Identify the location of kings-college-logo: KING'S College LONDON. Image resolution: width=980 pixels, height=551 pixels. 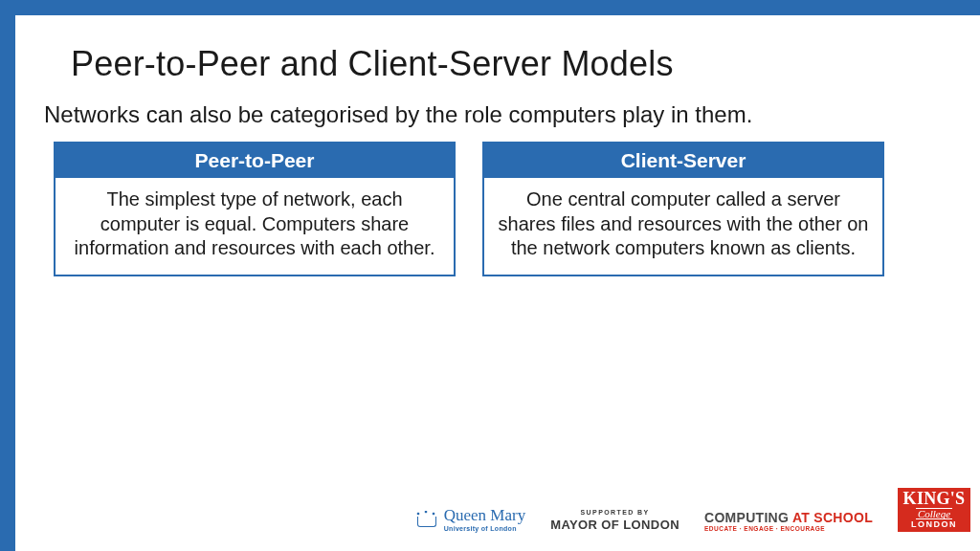
(934, 510).